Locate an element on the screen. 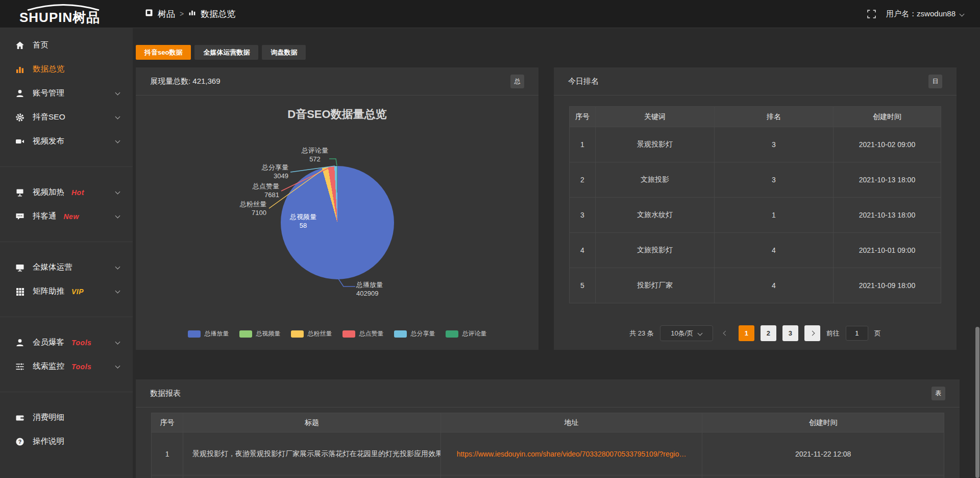  report-panel-title: 数据报表 is located at coordinates (165, 393).